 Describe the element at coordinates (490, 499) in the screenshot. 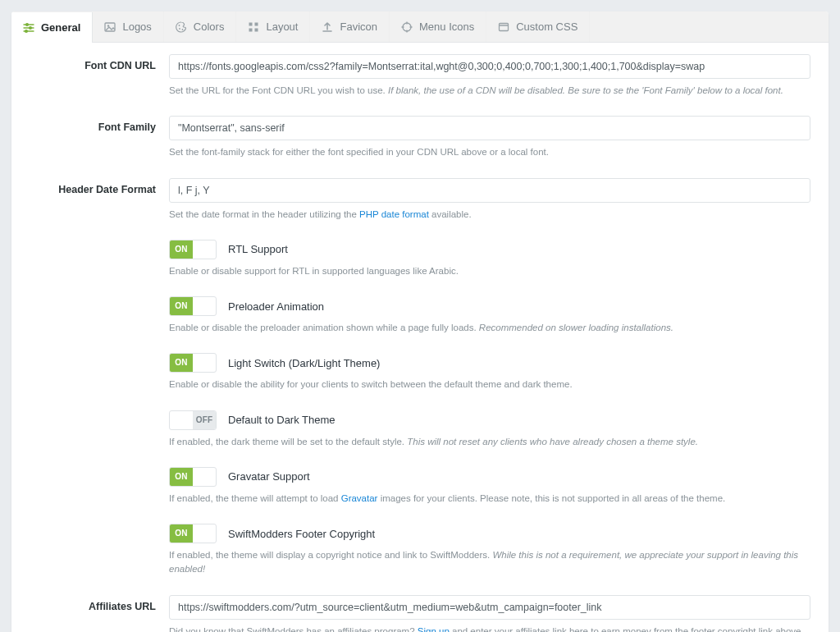

I see `help-gravatar: If enabled, the theme will attempt to lo…` at that location.